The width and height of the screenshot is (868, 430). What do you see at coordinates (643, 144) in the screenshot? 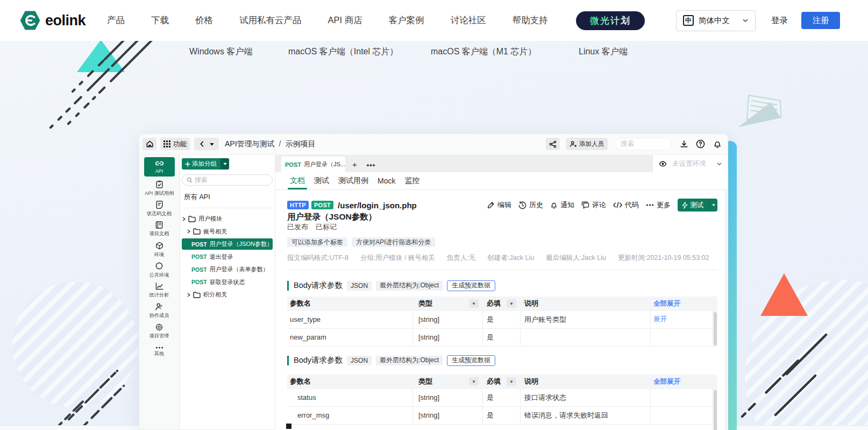
I see `topbar-search-input: 搜索` at bounding box center [643, 144].